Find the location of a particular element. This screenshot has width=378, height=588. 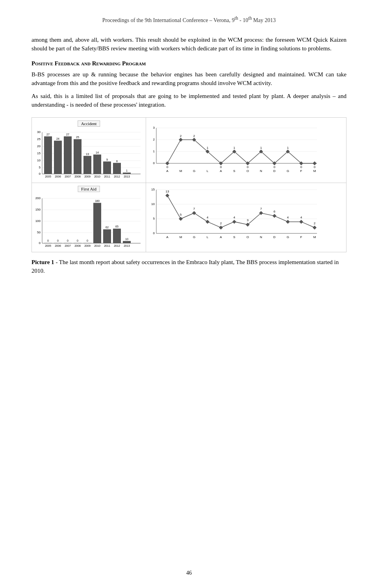

svg-text: 2008 is located at coordinates (78, 176).